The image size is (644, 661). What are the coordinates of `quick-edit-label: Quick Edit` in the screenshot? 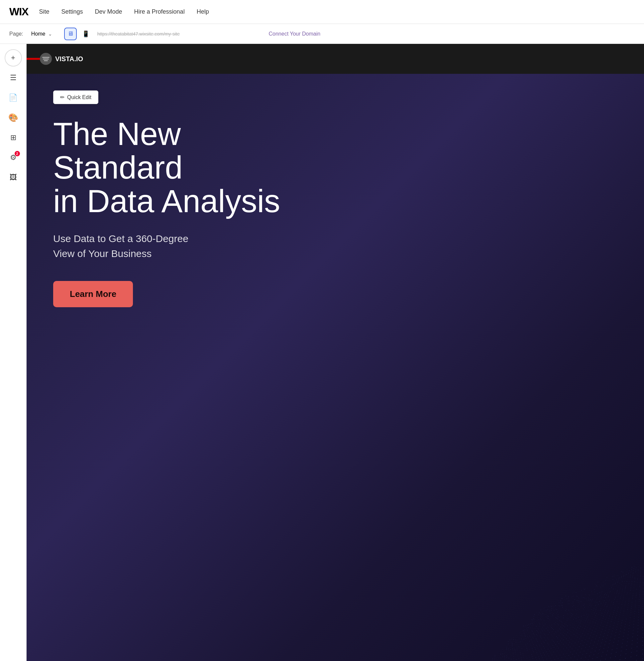 It's located at (79, 97).